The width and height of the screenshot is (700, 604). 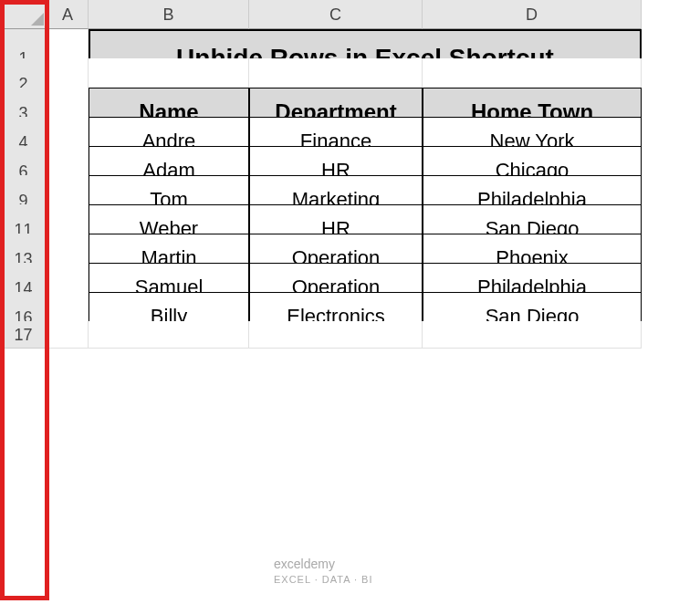 What do you see at coordinates (336, 335) in the screenshot?
I see `cell-c17` at bounding box center [336, 335].